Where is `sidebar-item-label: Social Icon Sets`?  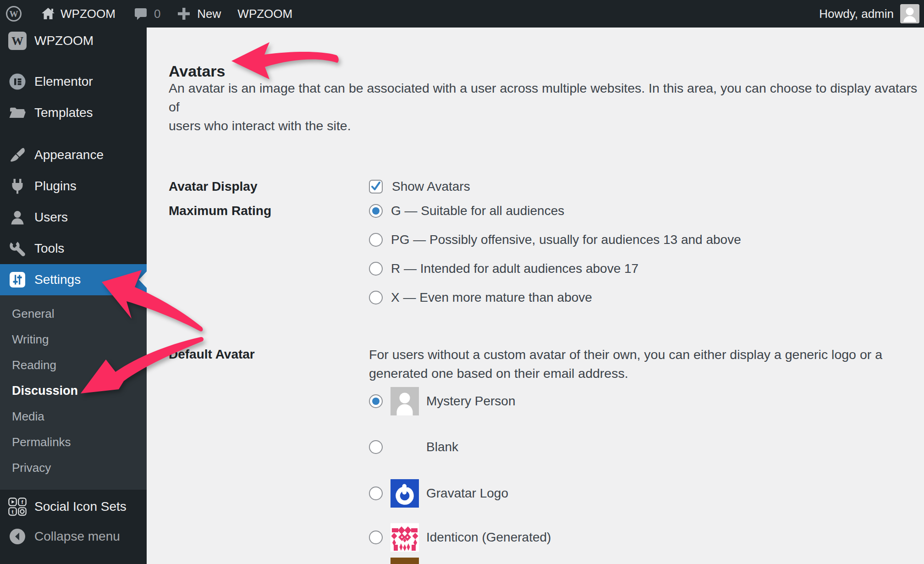
sidebar-item-label: Social Icon Sets is located at coordinates (81, 507).